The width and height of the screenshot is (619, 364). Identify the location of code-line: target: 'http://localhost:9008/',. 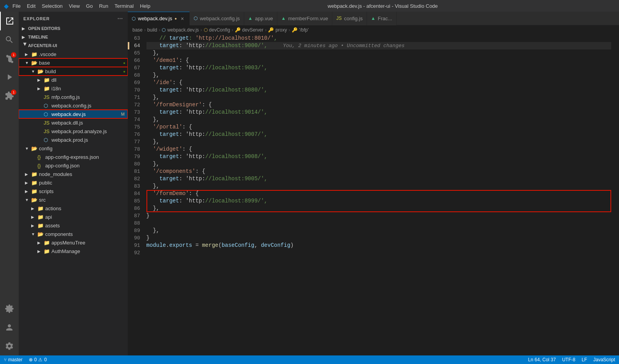
(379, 157).